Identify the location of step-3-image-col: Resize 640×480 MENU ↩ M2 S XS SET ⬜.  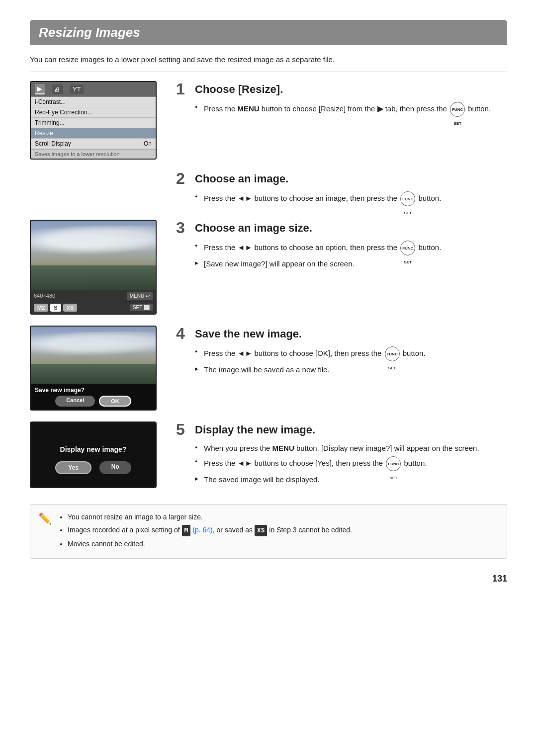
(97, 267).